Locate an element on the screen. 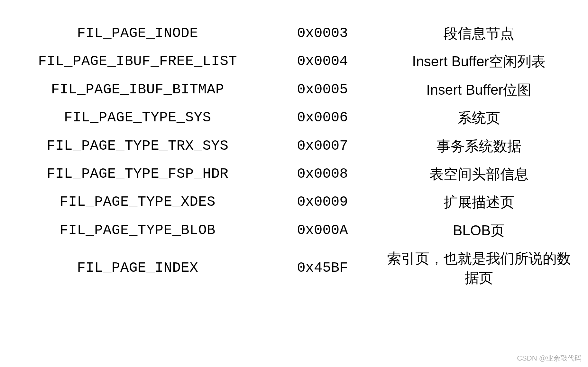 Image resolution: width=588 pixels, height=367 pixels. page-type-desc: 扩展描述页 is located at coordinates (479, 202).